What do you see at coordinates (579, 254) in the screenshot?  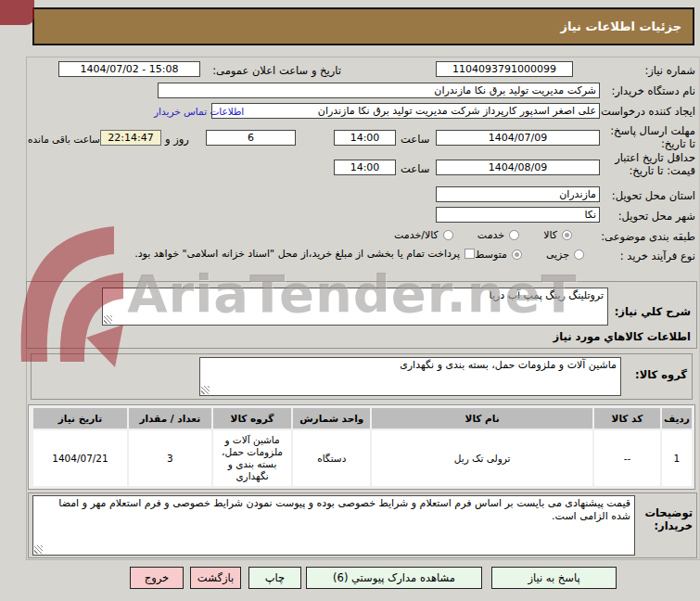 I see `radio-minor` at bounding box center [579, 254].